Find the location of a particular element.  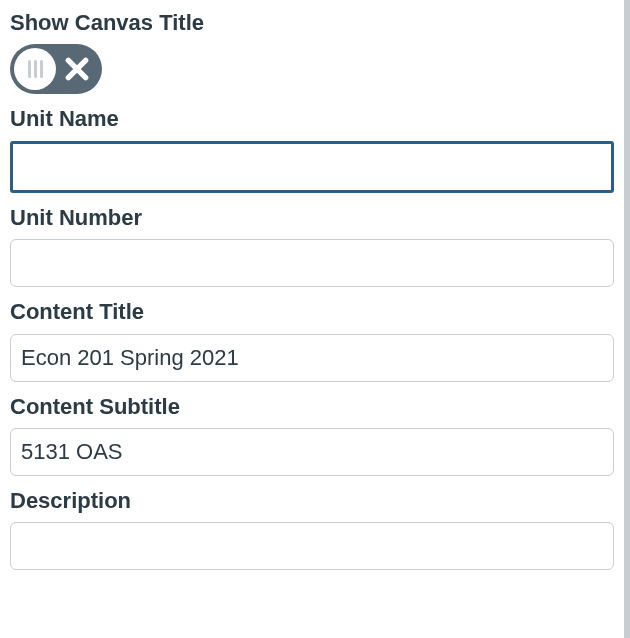

content-title-input is located at coordinates (312, 358).